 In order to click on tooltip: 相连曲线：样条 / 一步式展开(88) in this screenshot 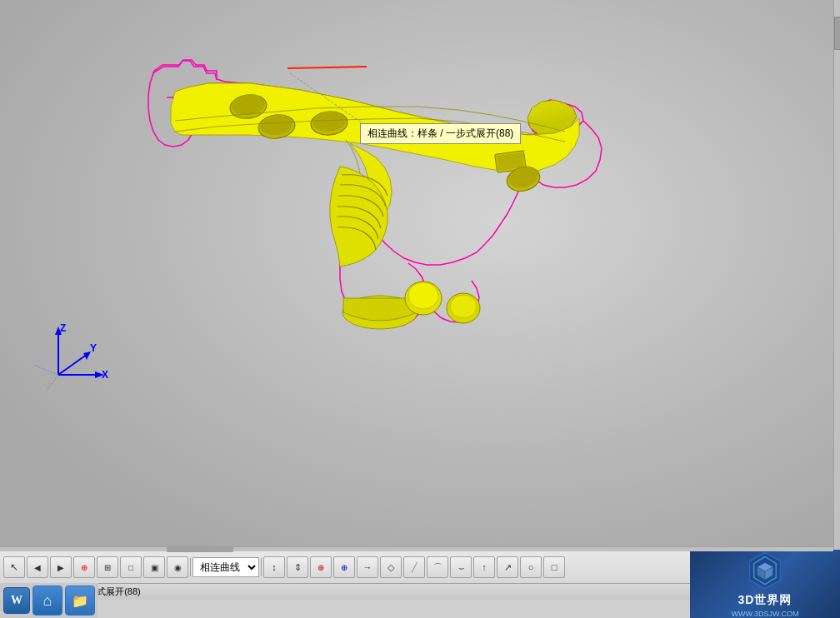, I will do `click(440, 133)`.